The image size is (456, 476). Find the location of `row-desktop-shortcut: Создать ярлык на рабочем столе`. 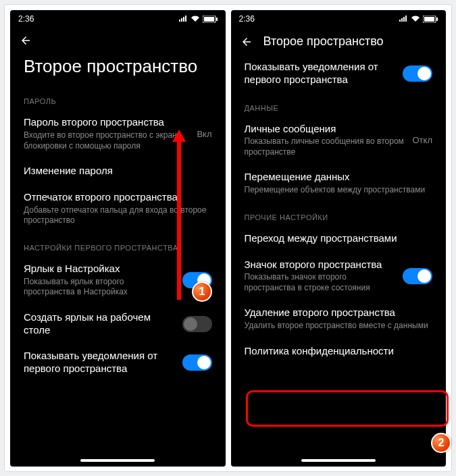

row-desktop-shortcut: Создать ярлык на рабочем столе is located at coordinates (118, 324).